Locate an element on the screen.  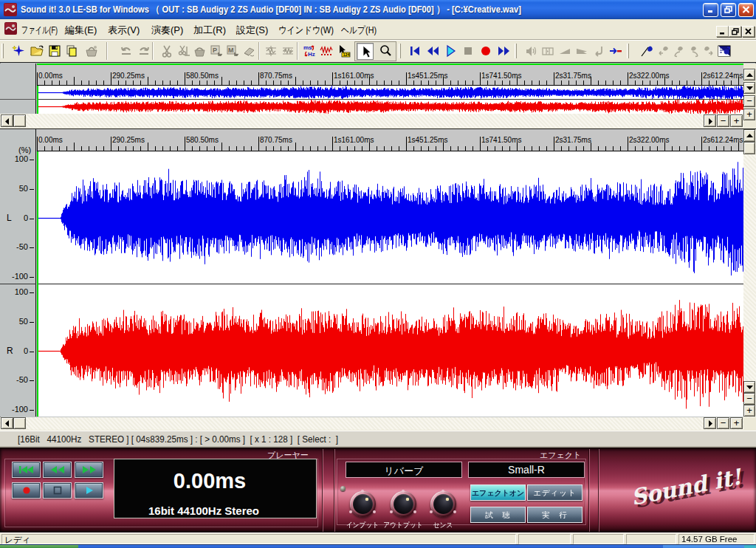
fade-out-button is located at coordinates (288, 52).